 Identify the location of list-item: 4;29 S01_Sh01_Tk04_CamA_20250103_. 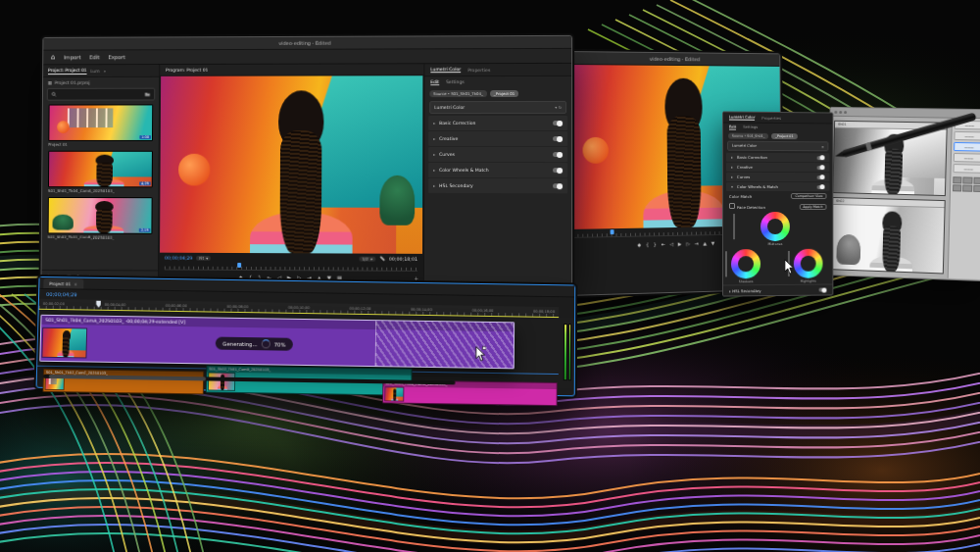
(100, 173).